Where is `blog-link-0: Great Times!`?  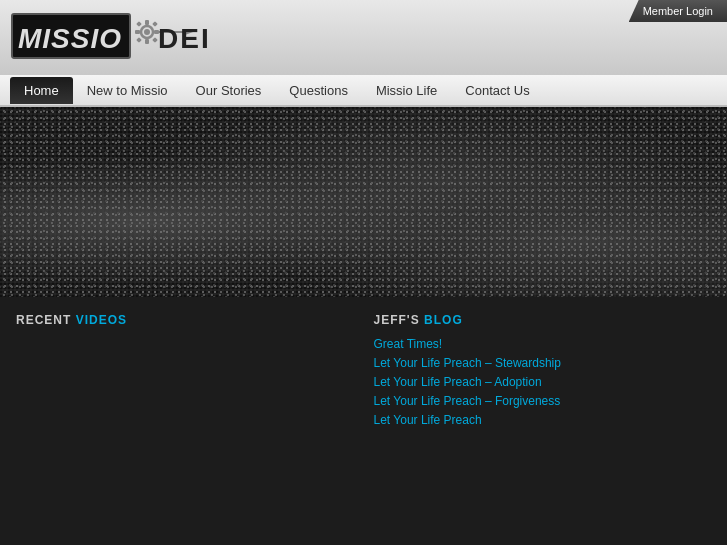 blog-link-0: Great Times! is located at coordinates (543, 344).